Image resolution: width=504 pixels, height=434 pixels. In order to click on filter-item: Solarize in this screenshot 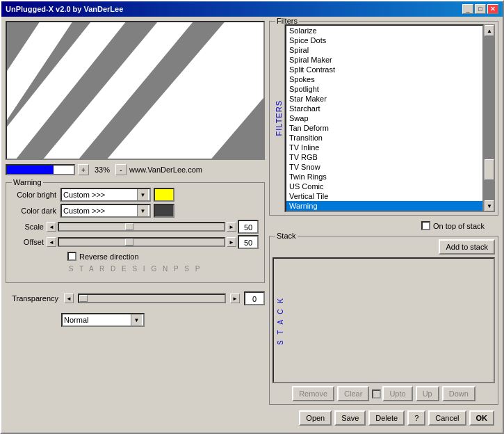, I will do `click(384, 31)`.